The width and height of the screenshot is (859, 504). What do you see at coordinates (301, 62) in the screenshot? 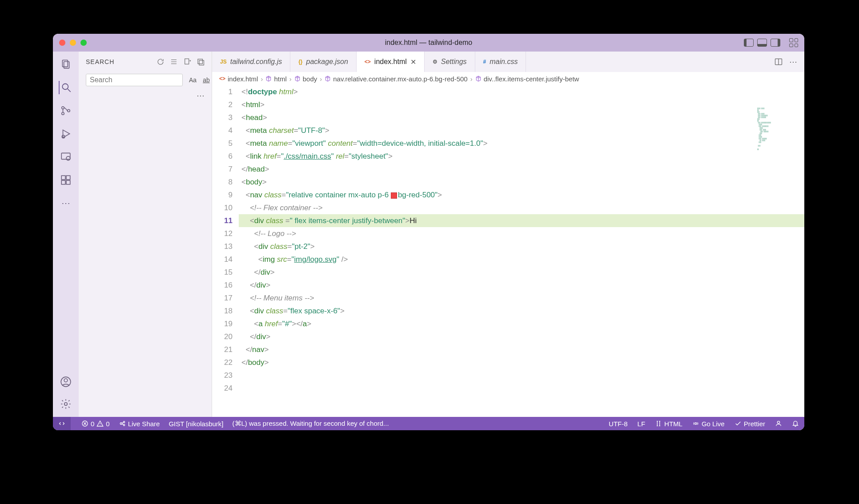
I see `json-file-icon: {}` at bounding box center [301, 62].